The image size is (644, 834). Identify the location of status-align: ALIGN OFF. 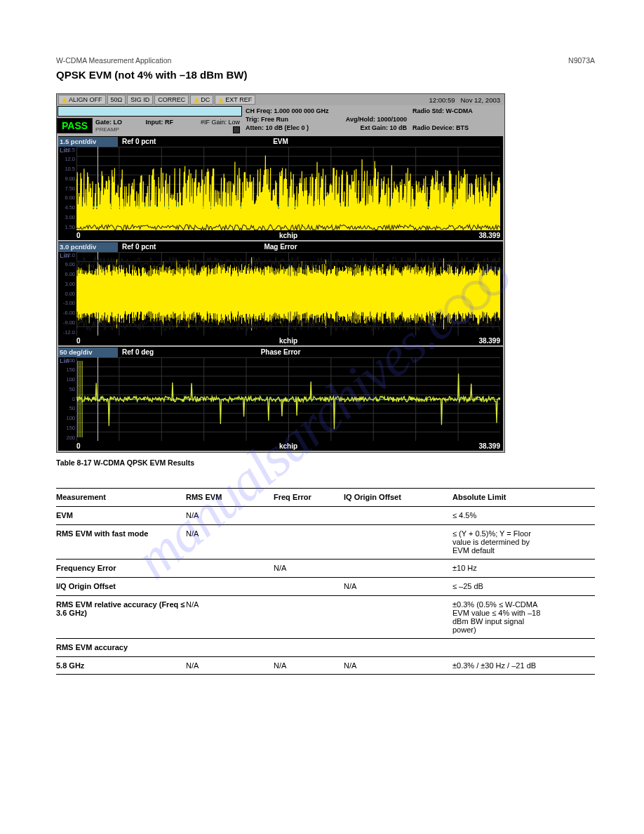
(82, 100).